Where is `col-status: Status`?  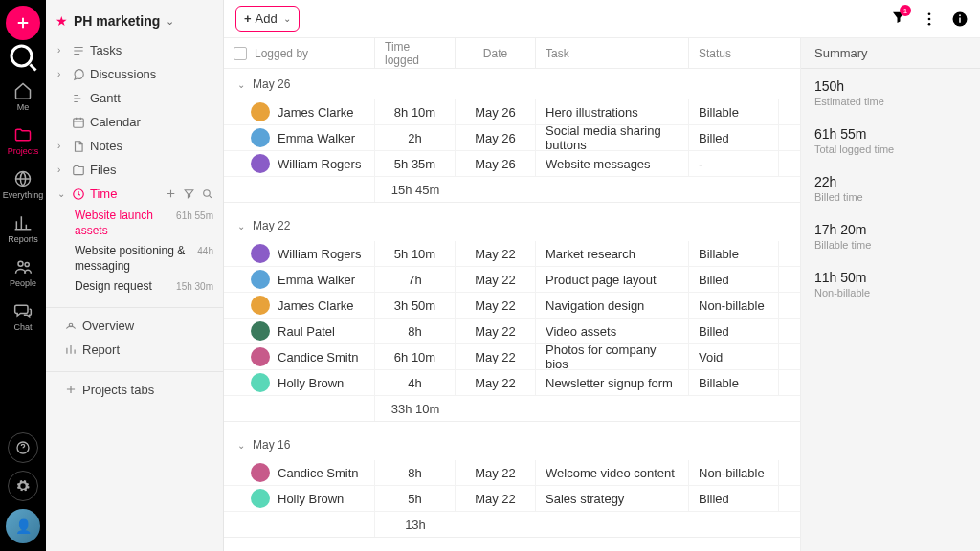
col-status: Status is located at coordinates (734, 54).